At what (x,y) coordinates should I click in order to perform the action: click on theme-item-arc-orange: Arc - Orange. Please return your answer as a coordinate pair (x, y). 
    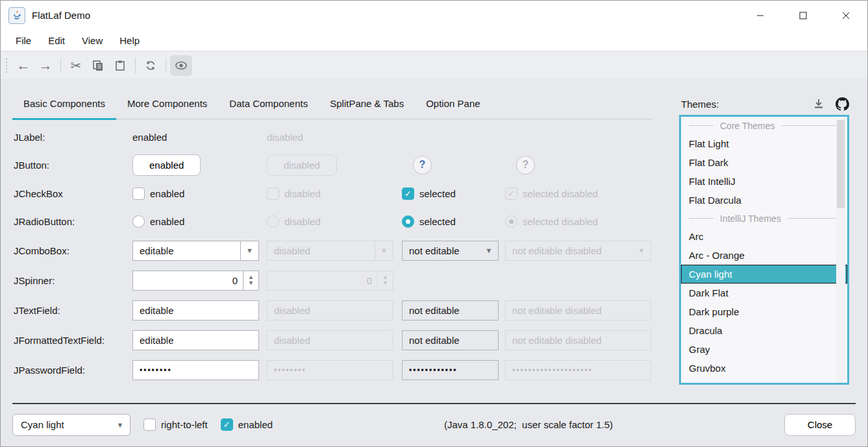
    Looking at the image, I should click on (764, 256).